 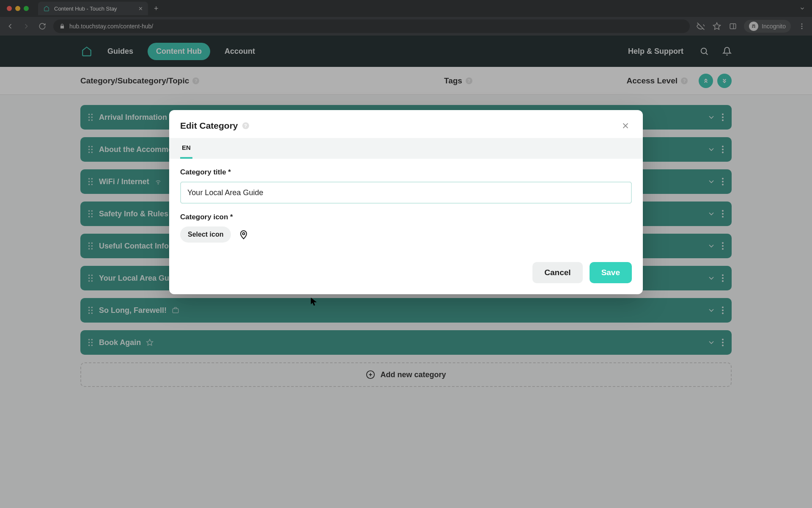 What do you see at coordinates (406, 193) in the screenshot?
I see `category-title-input` at bounding box center [406, 193].